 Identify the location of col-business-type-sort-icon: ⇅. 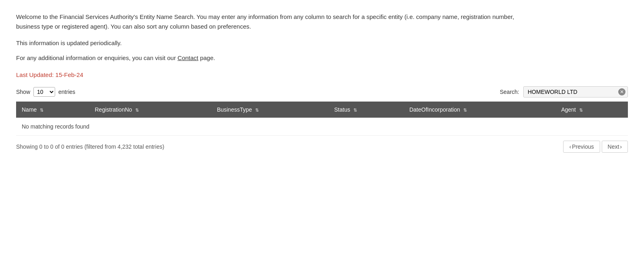
(257, 110).